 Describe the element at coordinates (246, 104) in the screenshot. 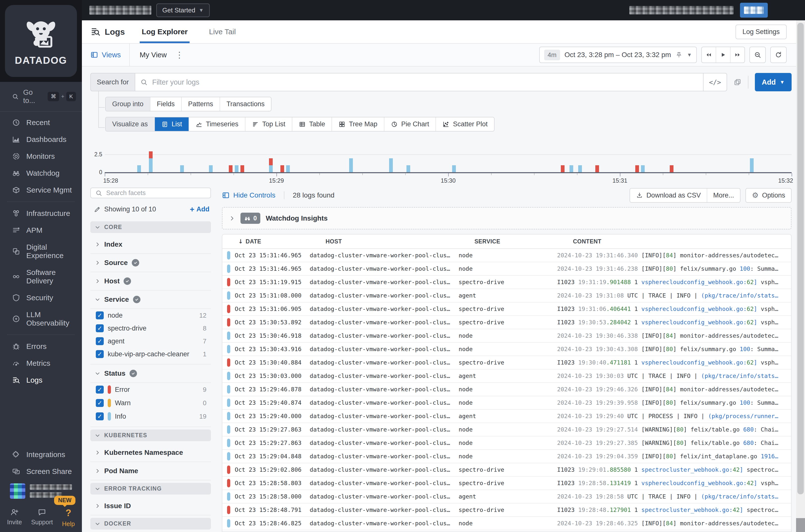

I see `group-into-transactions: Transactions` at that location.